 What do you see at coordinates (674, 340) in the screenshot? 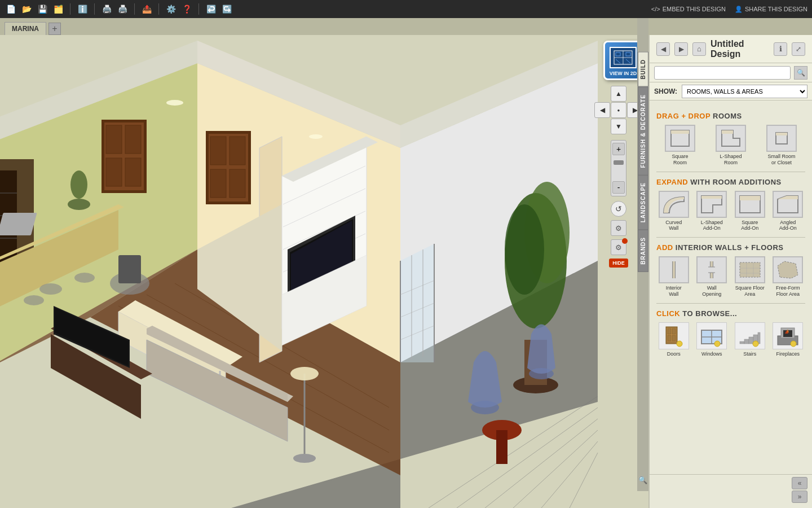
I see `doors-item: Doors` at bounding box center [674, 340].